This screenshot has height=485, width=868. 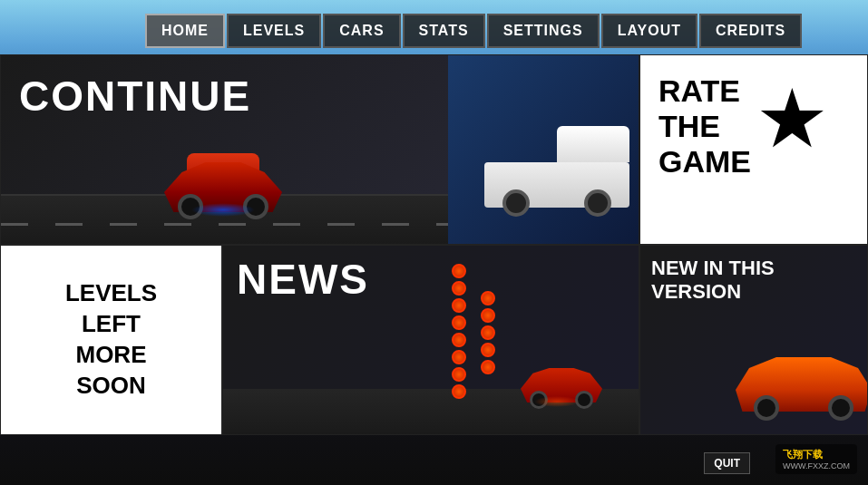 I want to click on nav-item-levels: LEVELS, so click(x=274, y=31).